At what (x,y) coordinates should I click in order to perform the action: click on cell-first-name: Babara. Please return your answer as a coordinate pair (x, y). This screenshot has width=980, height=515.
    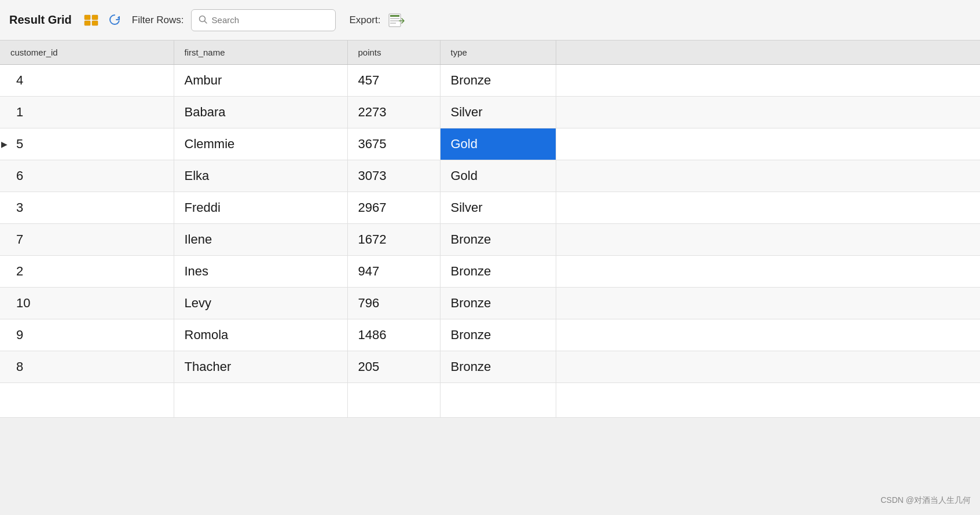
    Looking at the image, I should click on (260, 112).